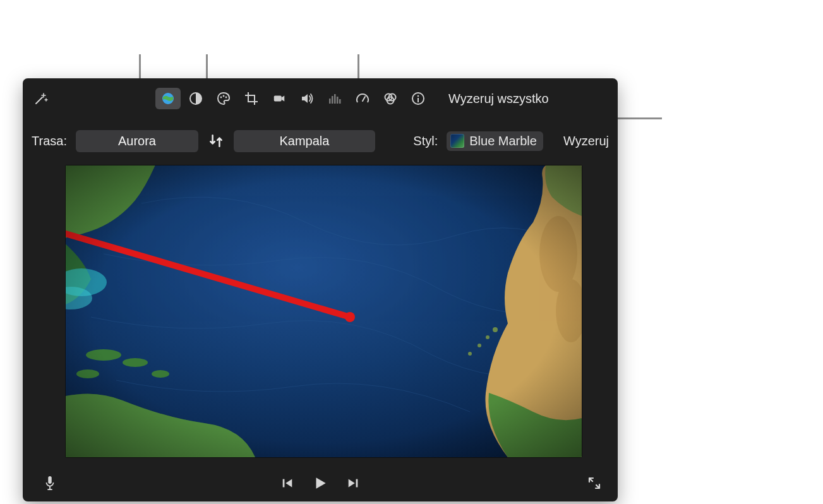  What do you see at coordinates (499, 99) in the screenshot?
I see `reset-all-button: Wyzeruj wszystko` at bounding box center [499, 99].